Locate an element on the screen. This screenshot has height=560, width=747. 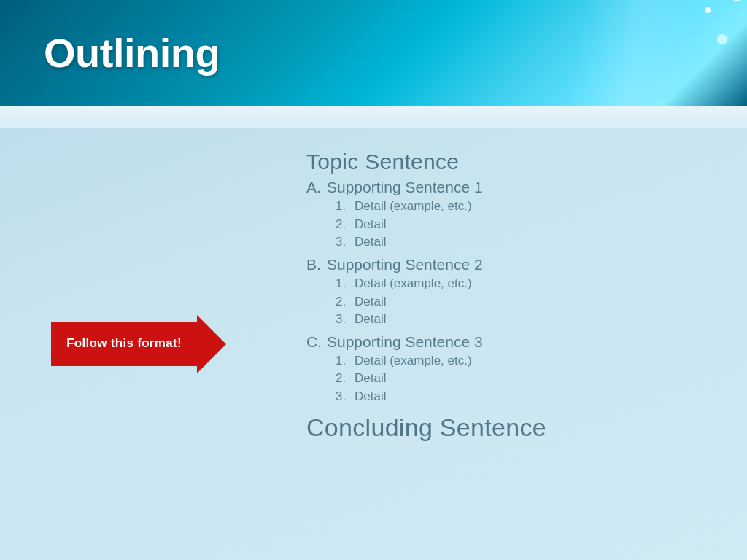
detail-item-1-2: 2. Detail is located at coordinates (441, 225).